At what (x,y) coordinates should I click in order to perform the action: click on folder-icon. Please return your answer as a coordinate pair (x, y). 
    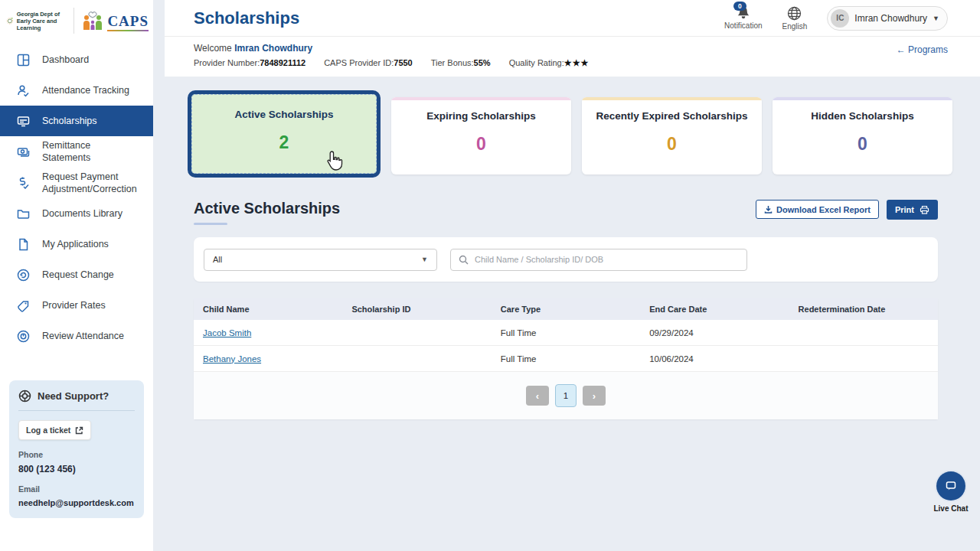
    Looking at the image, I should click on (23, 214).